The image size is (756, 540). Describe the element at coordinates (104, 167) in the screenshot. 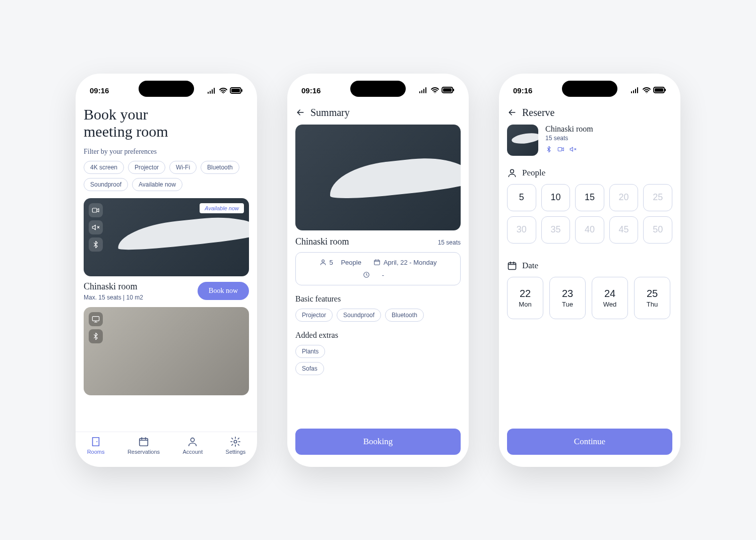

I see `filter-chip-4k: 4K screen` at that location.